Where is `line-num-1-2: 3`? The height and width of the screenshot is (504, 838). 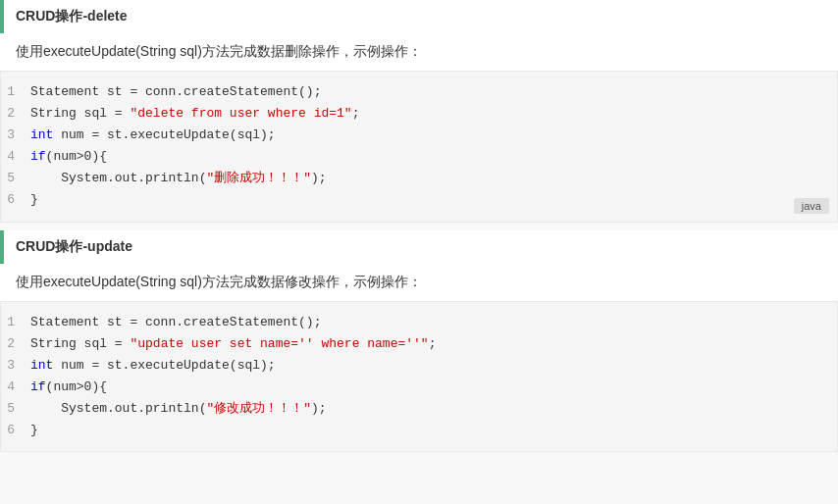
line-num-1-2: 3 is located at coordinates (16, 366).